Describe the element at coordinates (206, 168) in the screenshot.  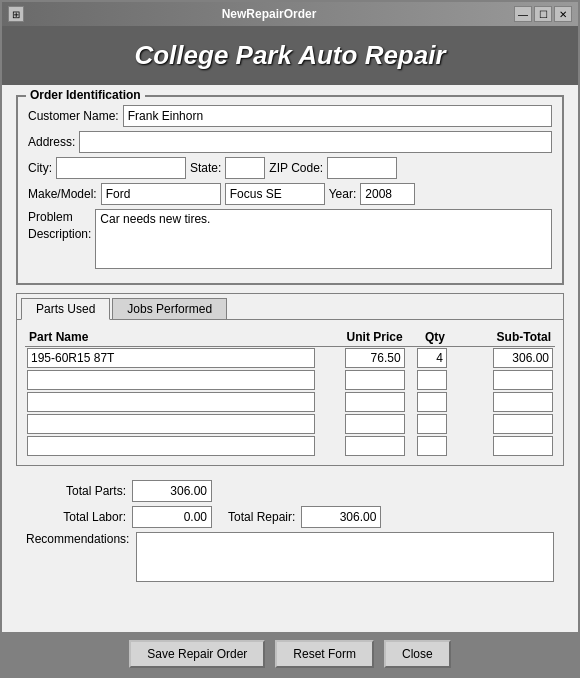
I see `state-label: State:` at that location.